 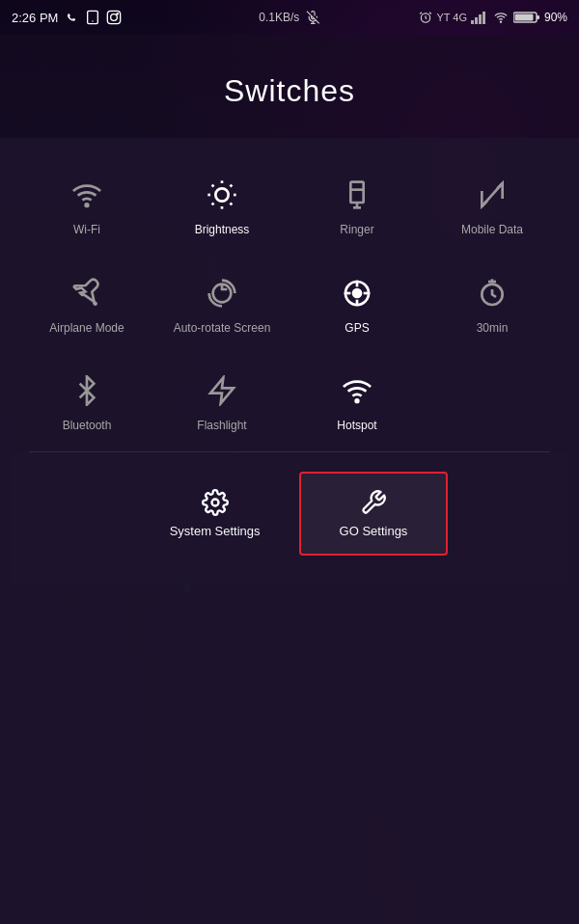 What do you see at coordinates (492, 305) in the screenshot?
I see `switch-30min: 30min` at bounding box center [492, 305].